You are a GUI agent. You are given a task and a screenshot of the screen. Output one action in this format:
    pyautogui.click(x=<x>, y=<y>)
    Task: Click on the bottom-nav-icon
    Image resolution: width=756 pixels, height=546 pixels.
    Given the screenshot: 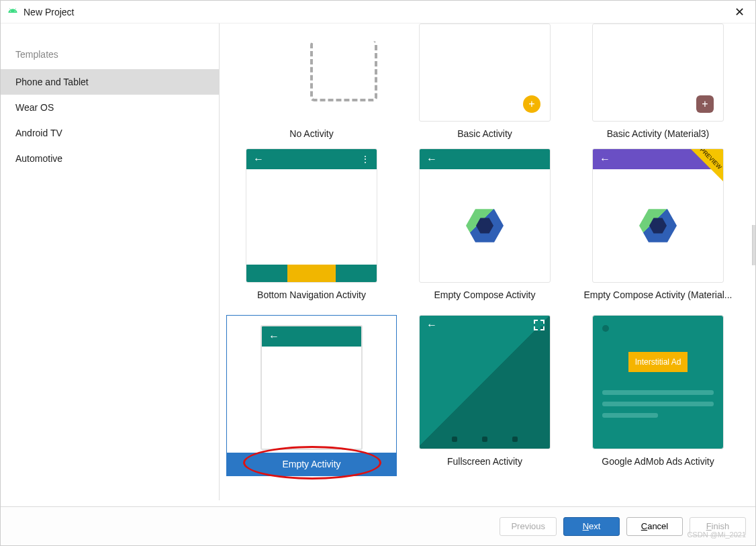 What is the action you would take?
    pyautogui.click(x=312, y=273)
    